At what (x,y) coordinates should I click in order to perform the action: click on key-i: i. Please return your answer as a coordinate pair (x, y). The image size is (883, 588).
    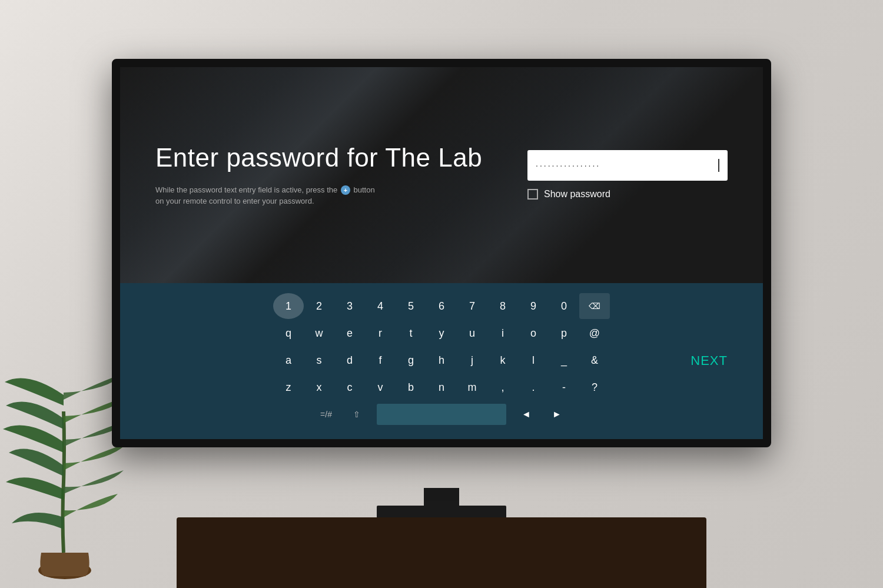
    Looking at the image, I should click on (503, 333).